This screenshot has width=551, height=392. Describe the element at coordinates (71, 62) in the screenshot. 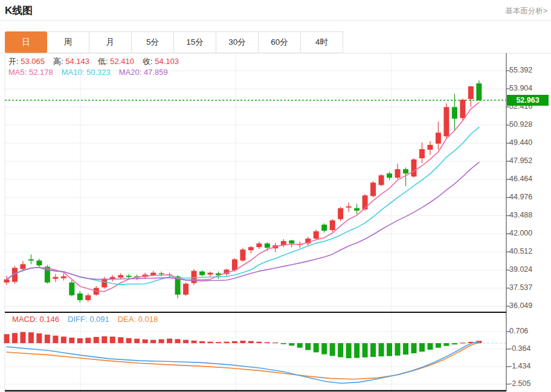

I see `ohlc-field-1: 高: 54.143` at that location.